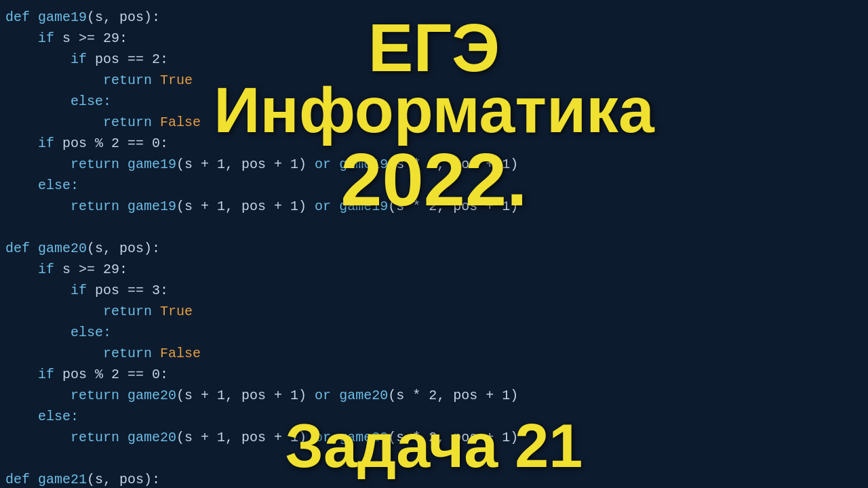  What do you see at coordinates (434, 396) in the screenshot?
I see `code-line-19: return game20(s + 1, pos + 1) or game20(…` at bounding box center [434, 396].